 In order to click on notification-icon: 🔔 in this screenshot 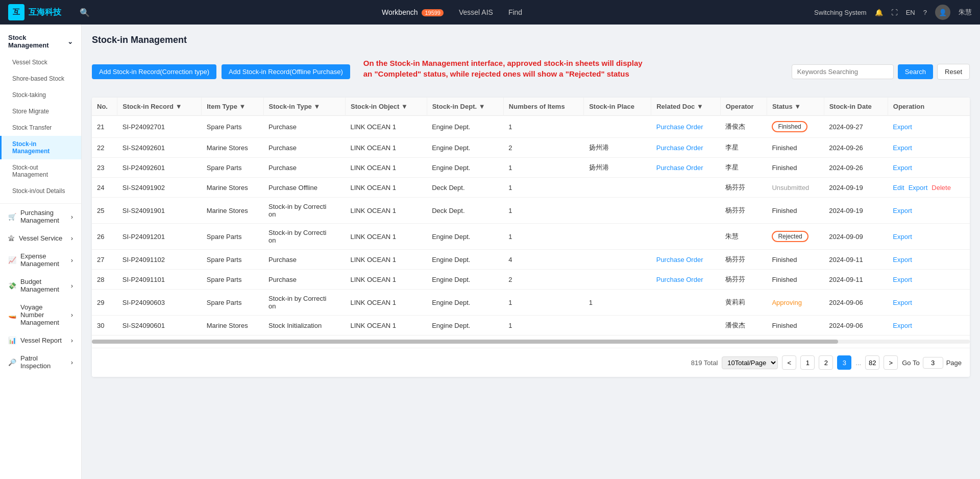, I will do `click(879, 12)`.